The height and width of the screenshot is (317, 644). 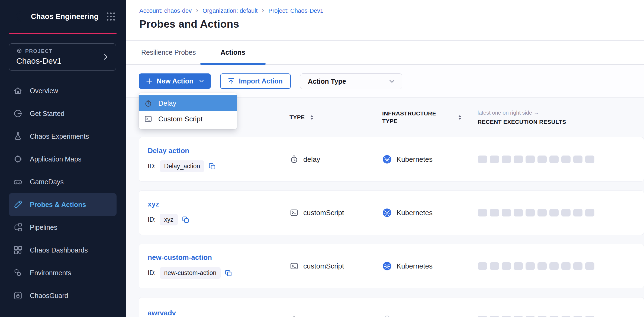 What do you see at coordinates (233, 53) in the screenshot?
I see `tab-actions: Actions` at bounding box center [233, 53].